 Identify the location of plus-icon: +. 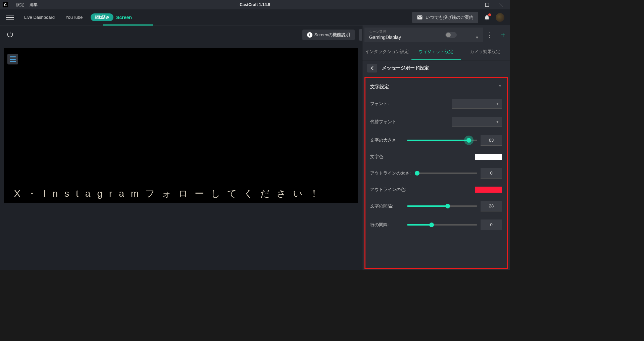
(503, 35).